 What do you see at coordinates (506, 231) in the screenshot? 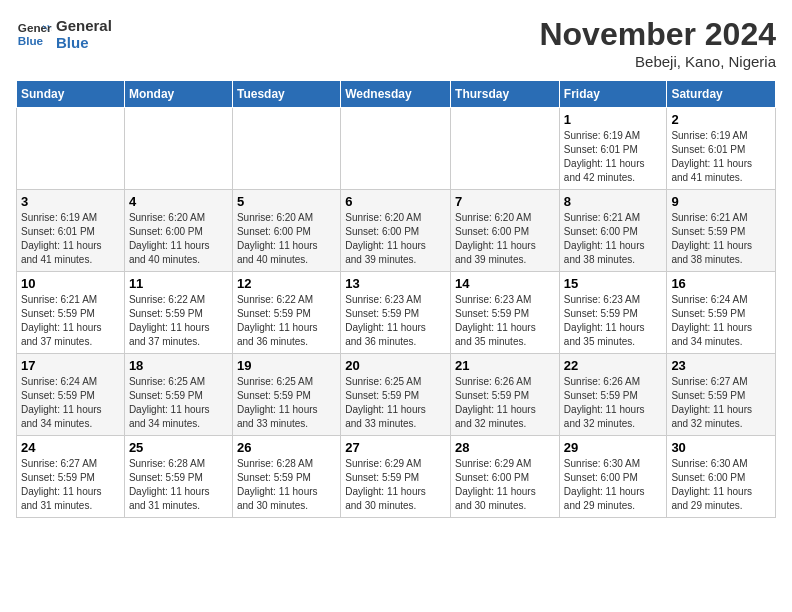
I see `day-cell: 7Sunrise: 6:20 AM Sunset: 6:00 PM Daylig…` at bounding box center [506, 231].